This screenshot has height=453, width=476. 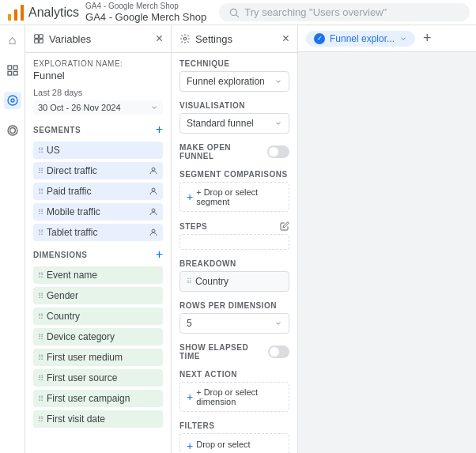 What do you see at coordinates (16, 13) in the screenshot?
I see `analytics-logo-icon` at bounding box center [16, 13].